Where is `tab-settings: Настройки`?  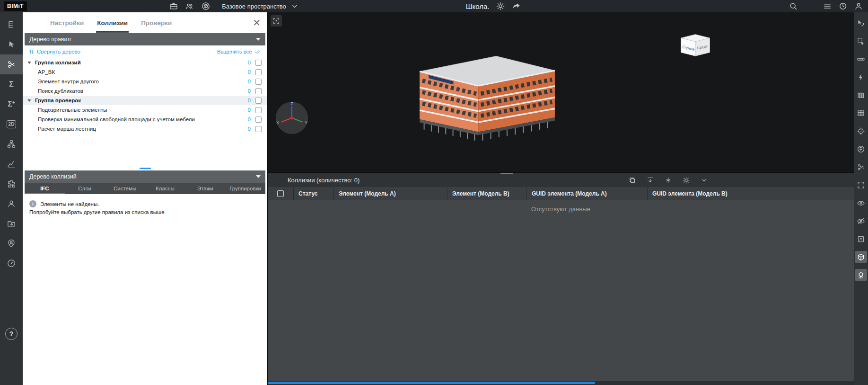
tab-settings: Настройки is located at coordinates (67, 23).